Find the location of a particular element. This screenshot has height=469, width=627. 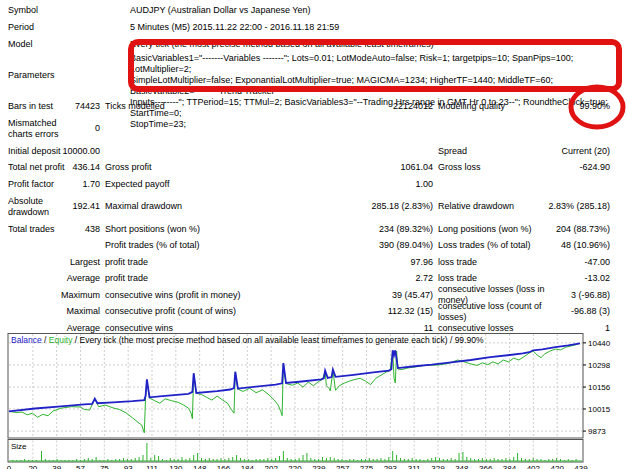

x-axis-label: 39 is located at coordinates (56, 466).